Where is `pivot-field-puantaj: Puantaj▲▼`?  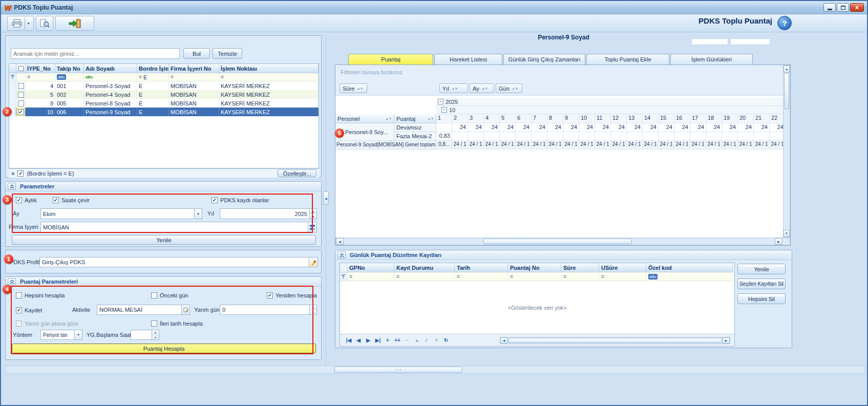
pivot-field-puantaj: Puantaj▲▼ is located at coordinates (415, 119).